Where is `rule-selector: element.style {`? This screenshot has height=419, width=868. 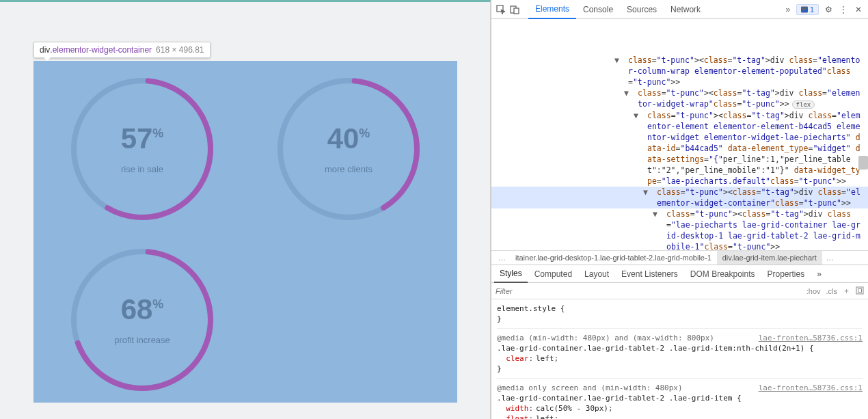 rule-selector: element.style { is located at coordinates (679, 309).